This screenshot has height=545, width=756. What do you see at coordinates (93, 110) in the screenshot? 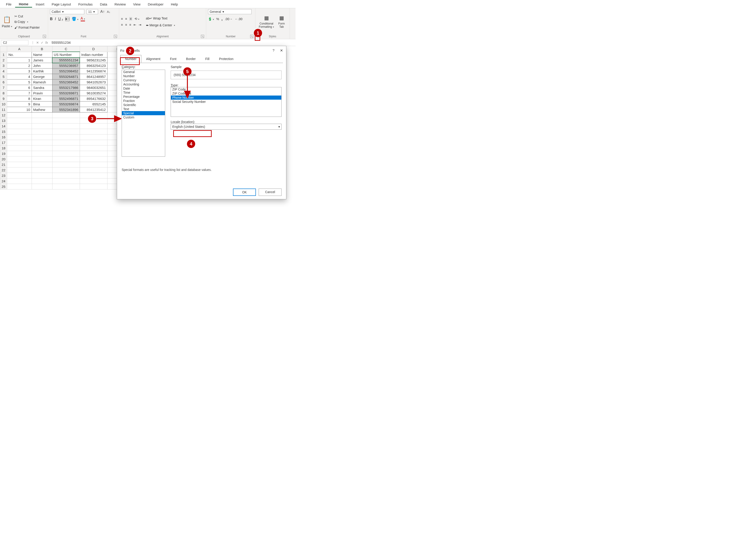
I see `cell-D11: 8941235412` at bounding box center [93, 110].